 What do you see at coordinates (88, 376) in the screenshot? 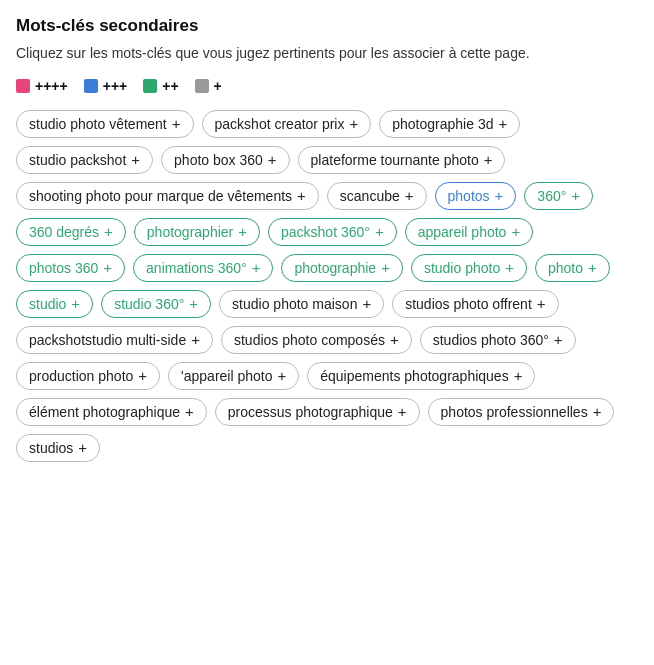
I see `tag: production photo+` at bounding box center [88, 376].